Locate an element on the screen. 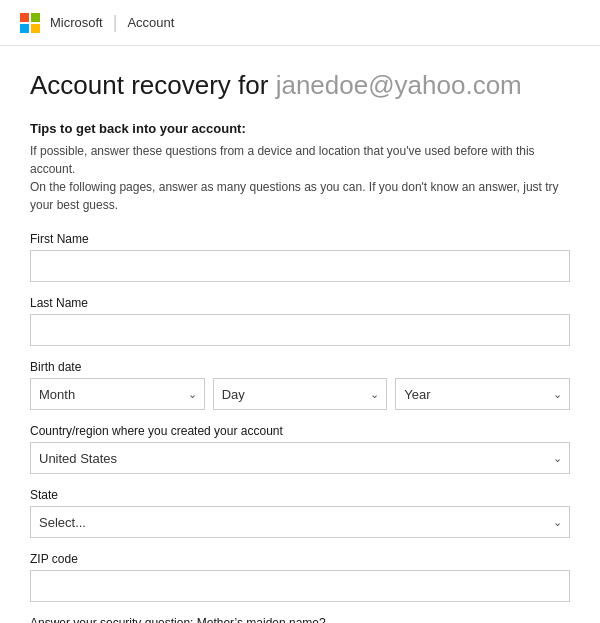 The width and height of the screenshot is (600, 623). birth-date-label: Birth date is located at coordinates (300, 367).